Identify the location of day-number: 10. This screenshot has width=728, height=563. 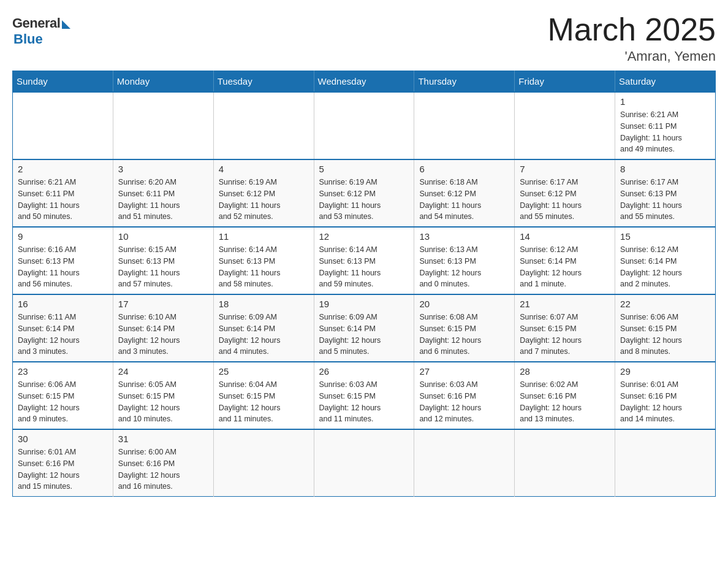
(163, 237).